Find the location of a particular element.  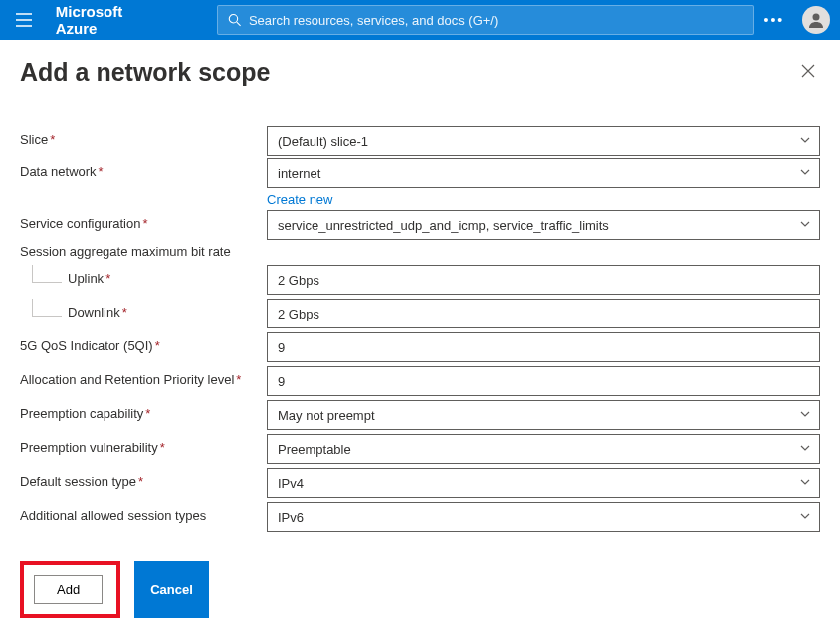

global-search is located at coordinates (486, 20).